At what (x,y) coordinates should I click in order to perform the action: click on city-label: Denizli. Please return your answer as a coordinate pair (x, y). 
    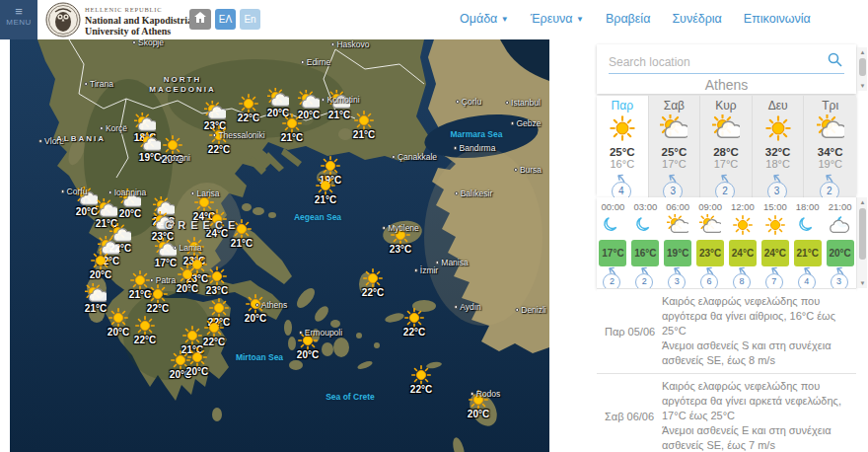
    Looking at the image, I should click on (531, 310).